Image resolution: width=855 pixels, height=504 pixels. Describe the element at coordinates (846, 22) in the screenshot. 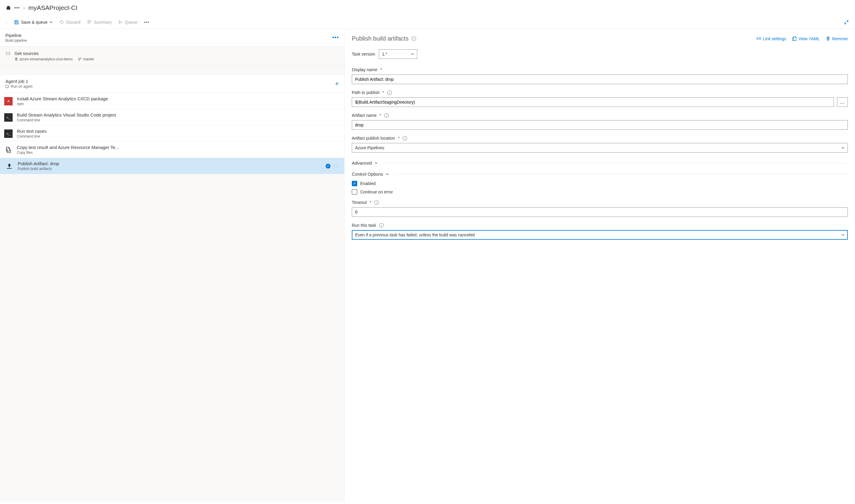

I see `collapse-icon` at that location.